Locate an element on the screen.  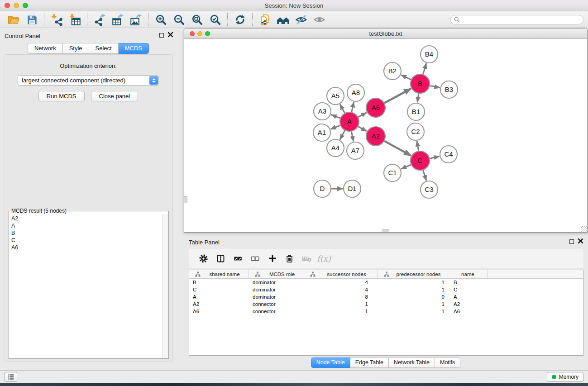
column-header-successor-nodes: successor nodes is located at coordinates (341, 274).